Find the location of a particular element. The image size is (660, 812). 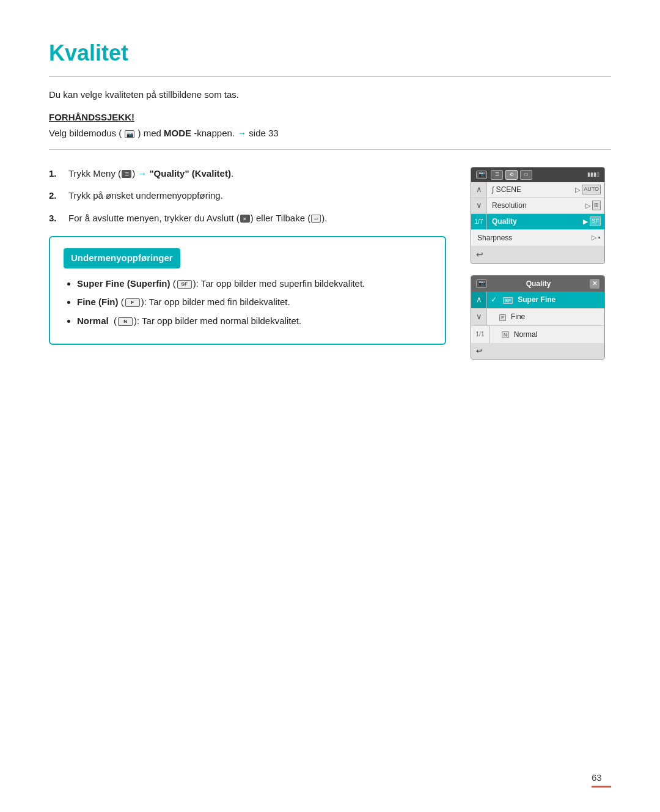

cam-tab-display: □ is located at coordinates (526, 175).